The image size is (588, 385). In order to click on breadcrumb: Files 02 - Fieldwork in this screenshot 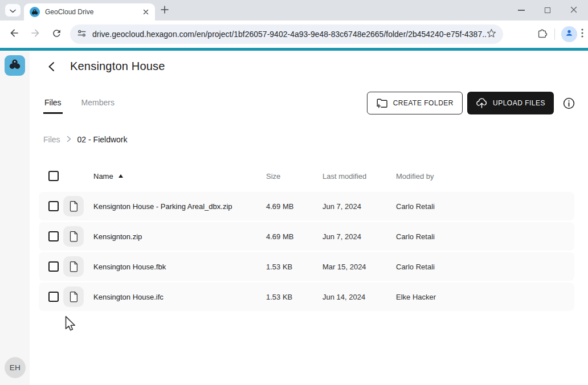, I will do `click(85, 140)`.